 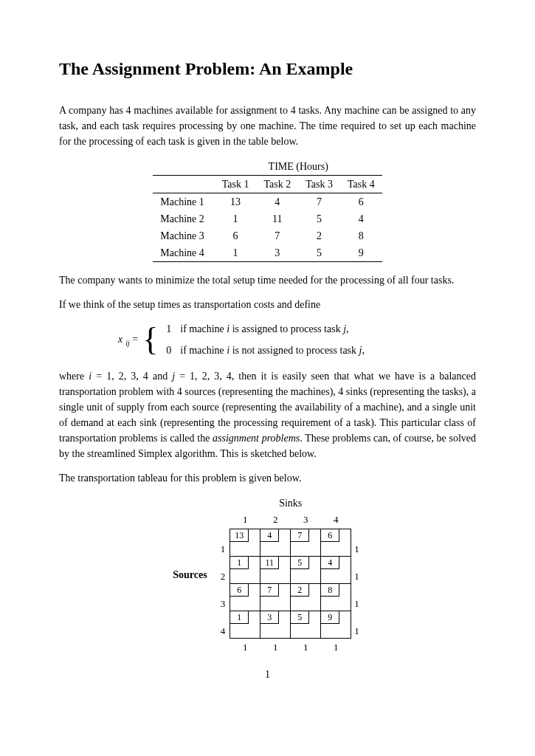 I want to click on case-value: 1, so click(x=167, y=329).